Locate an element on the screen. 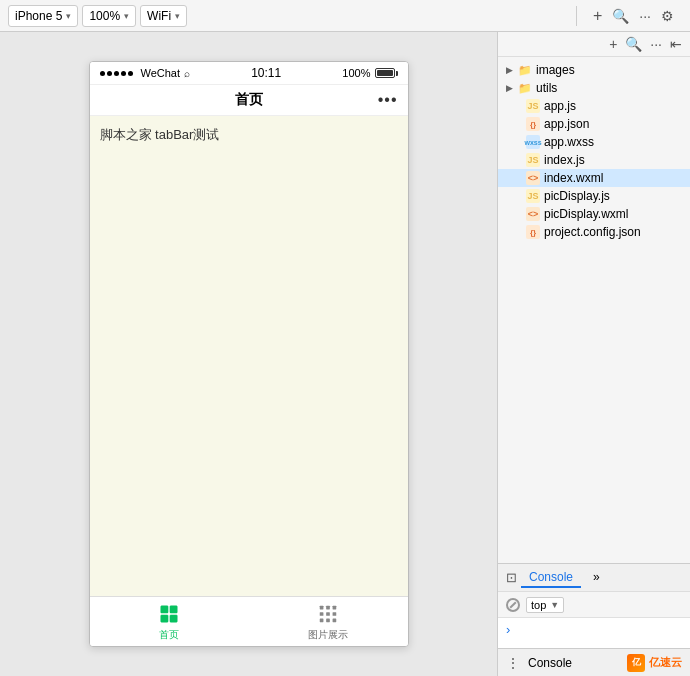 This screenshot has width=690, height=676. folder-utils-chevron: ▶ is located at coordinates (510, 88).